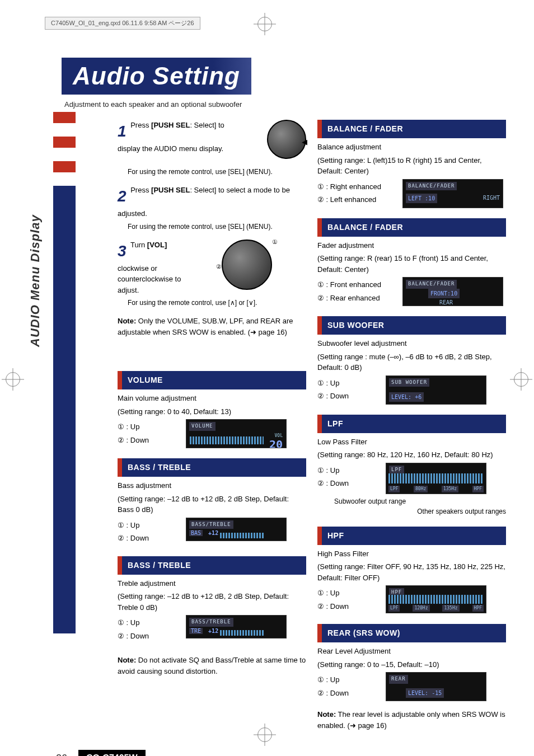  What do you see at coordinates (412, 665) in the screenshot?
I see `rear-range: (Setting range: 0 to –15, Default: –10)` at bounding box center [412, 665].